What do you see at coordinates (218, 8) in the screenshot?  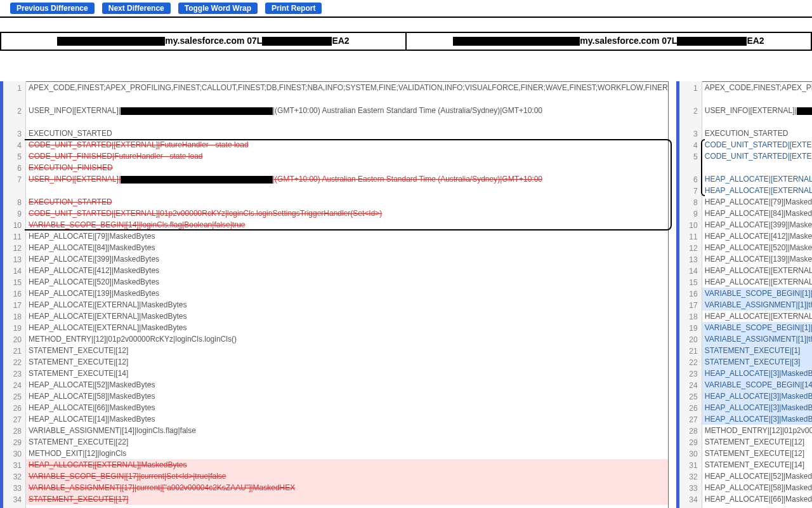 I see `toggle-wrap-button: Toggle Word Wrap` at bounding box center [218, 8].